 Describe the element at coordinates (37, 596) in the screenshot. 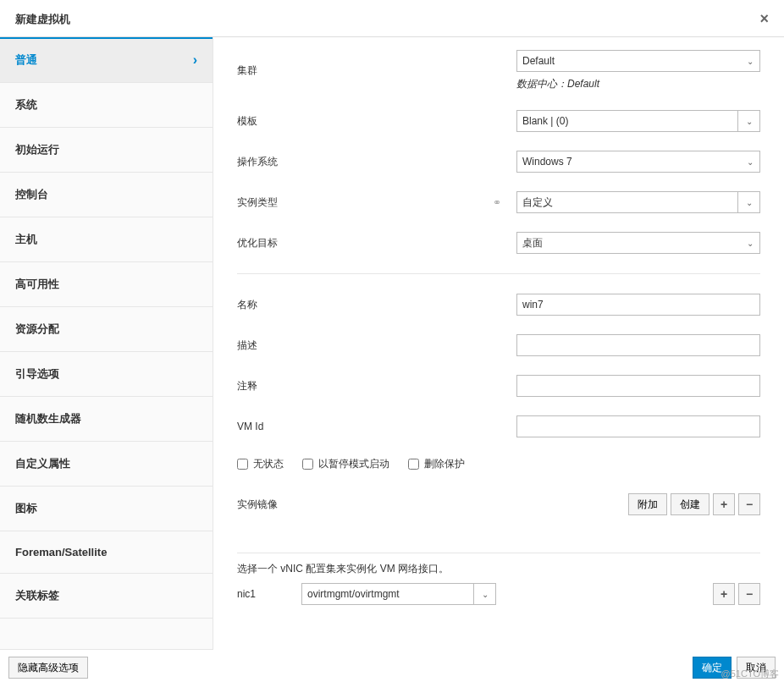

I see `sidebar-item-label: 关联标签` at that location.